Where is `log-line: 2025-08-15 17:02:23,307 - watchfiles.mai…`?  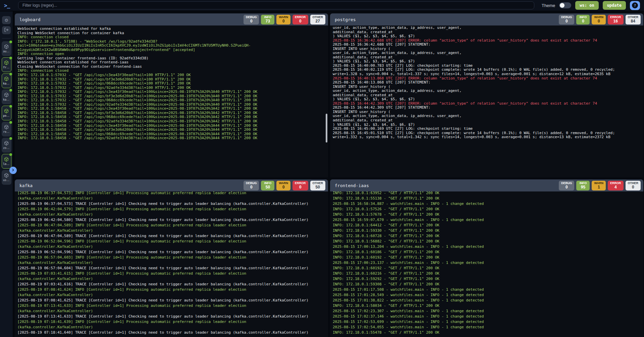
log-line: 2025-08-15 17:02:23,307 - watchfiles.mai… is located at coordinates (487, 311).